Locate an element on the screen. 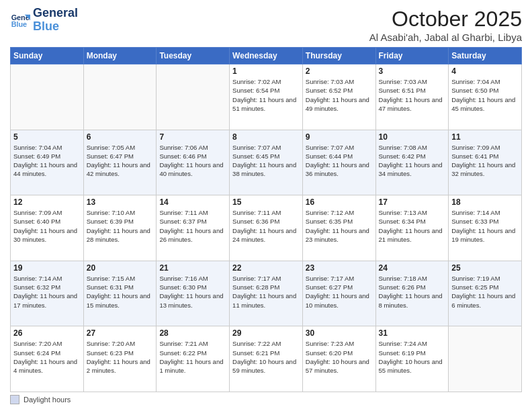 The height and width of the screenshot is (411, 532). calendar-cell: 9Sunrise: 7:07 AM Sunset: 6:44 PM Daylig… is located at coordinates (339, 163).